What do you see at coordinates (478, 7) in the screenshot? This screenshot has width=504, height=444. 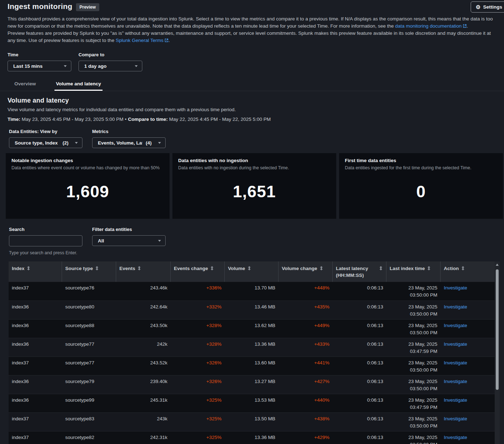 I see `gear-icon: ⚙` at bounding box center [478, 7].